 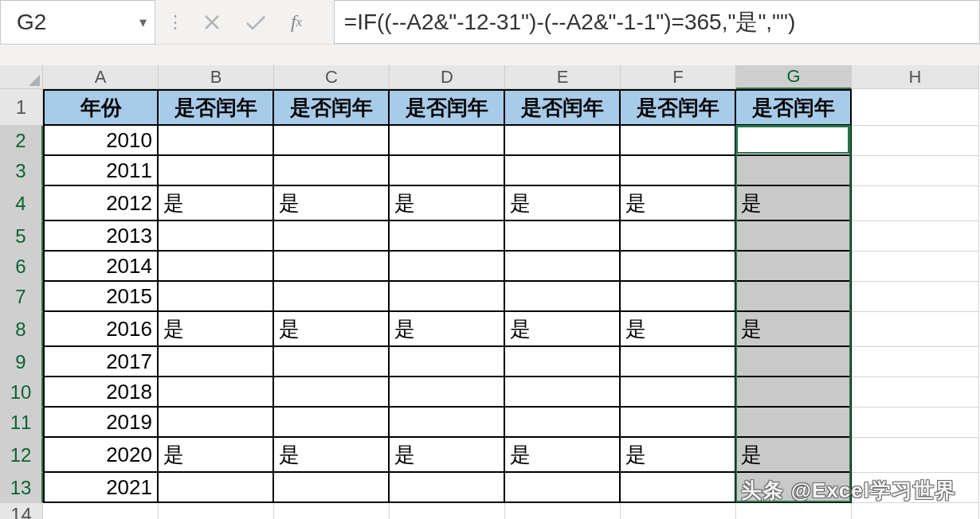 What do you see at coordinates (563, 362) in the screenshot?
I see `cell-E9` at bounding box center [563, 362].